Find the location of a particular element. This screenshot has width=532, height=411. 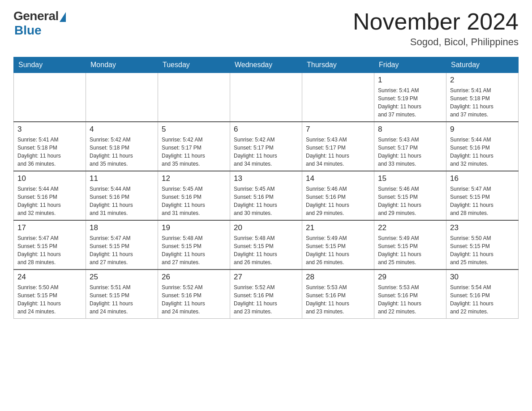

table-row: 18Sunrise: 5:47 AM Sunset: 5:15 PM Dayli… is located at coordinates (122, 245).